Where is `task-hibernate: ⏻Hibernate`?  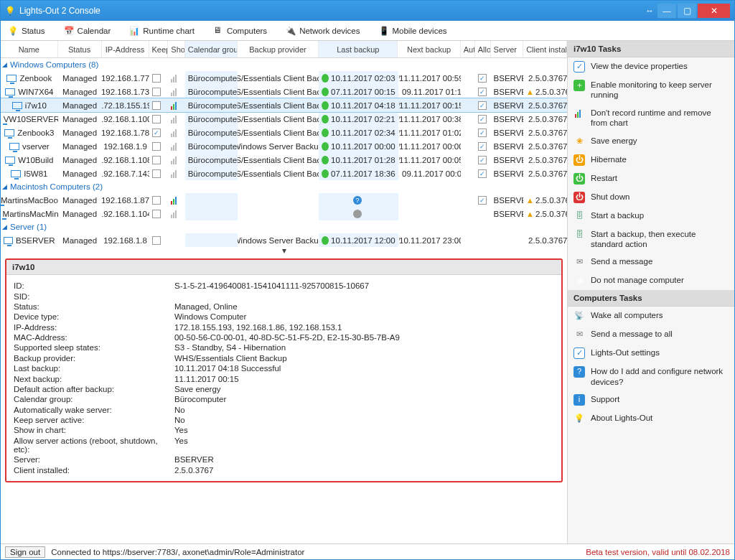 task-hibernate: ⏻Hibernate is located at coordinates (651, 160).